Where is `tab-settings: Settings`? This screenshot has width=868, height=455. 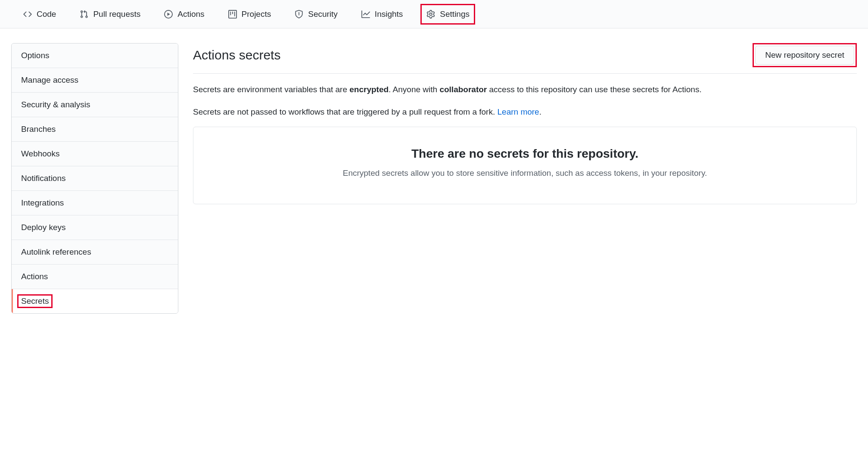
tab-settings: Settings is located at coordinates (448, 14).